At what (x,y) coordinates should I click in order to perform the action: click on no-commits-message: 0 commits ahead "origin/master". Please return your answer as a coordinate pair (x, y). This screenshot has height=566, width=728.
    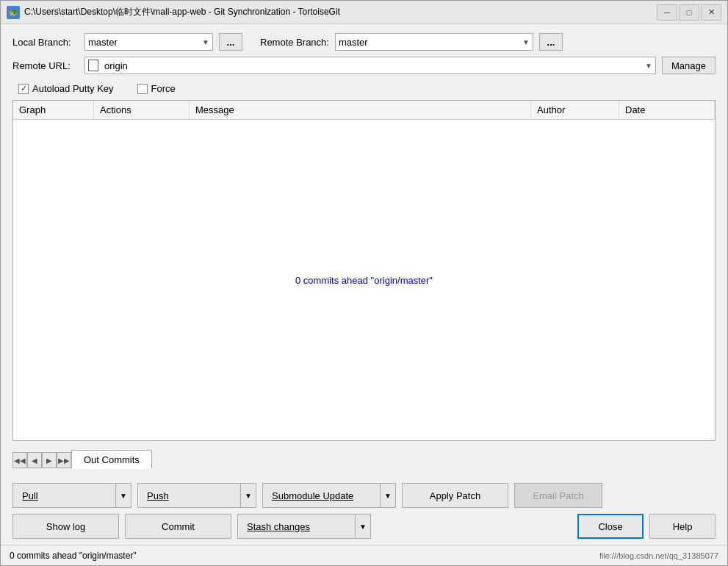
    Looking at the image, I should click on (364, 281).